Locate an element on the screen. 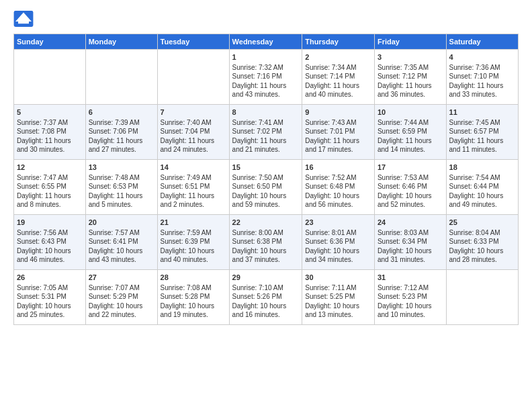  day-info-text: Daylight: 11 hours and 14 minutes. is located at coordinates (410, 145).